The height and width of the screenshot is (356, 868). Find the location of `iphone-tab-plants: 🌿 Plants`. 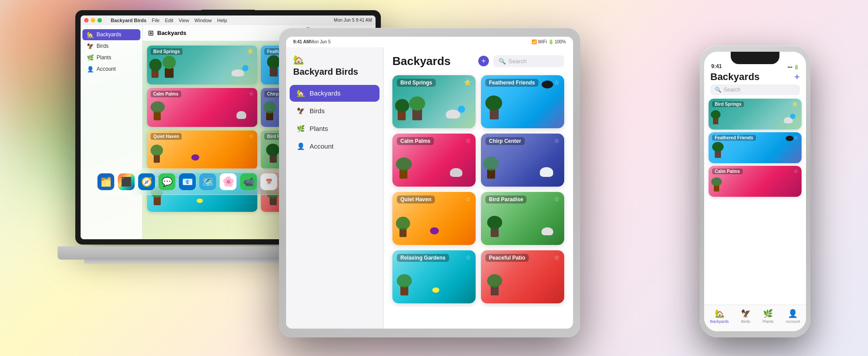

iphone-tab-plants: 🌿 Plants is located at coordinates (768, 316).